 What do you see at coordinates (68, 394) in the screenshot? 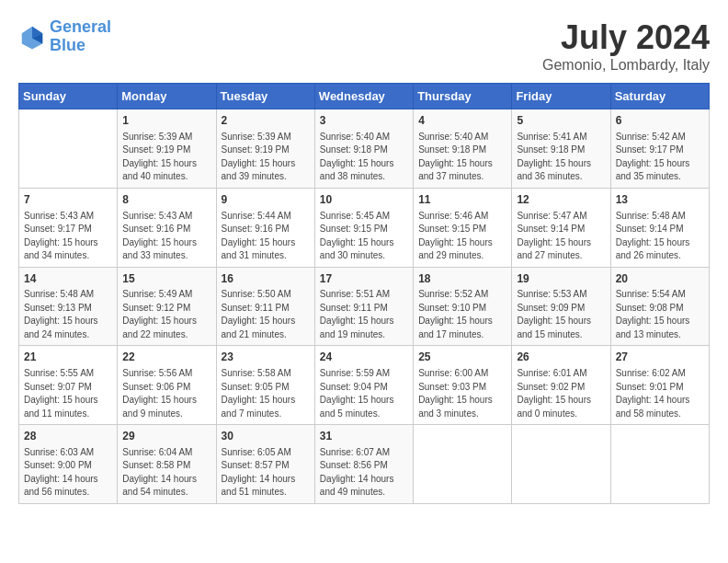
I see `day-info: Sunrise: 5:55 AM Sunset: 9:07 PM Dayligh…` at bounding box center [68, 394].